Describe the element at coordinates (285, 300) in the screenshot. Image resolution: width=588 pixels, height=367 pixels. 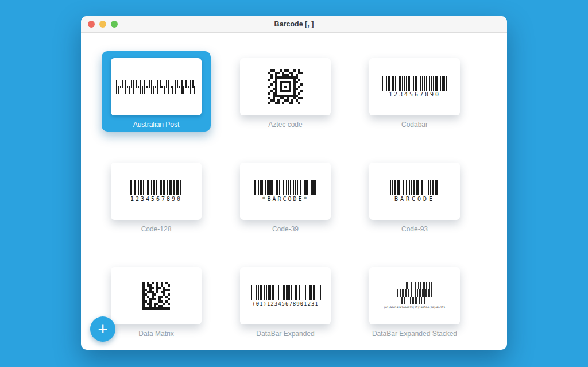
I see `tile-databar-expanded: (01)12345678901231DataBar Expanded` at that location.